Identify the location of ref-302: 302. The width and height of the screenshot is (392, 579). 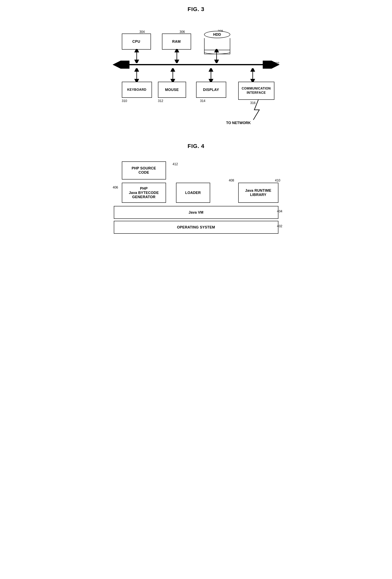
(277, 63).